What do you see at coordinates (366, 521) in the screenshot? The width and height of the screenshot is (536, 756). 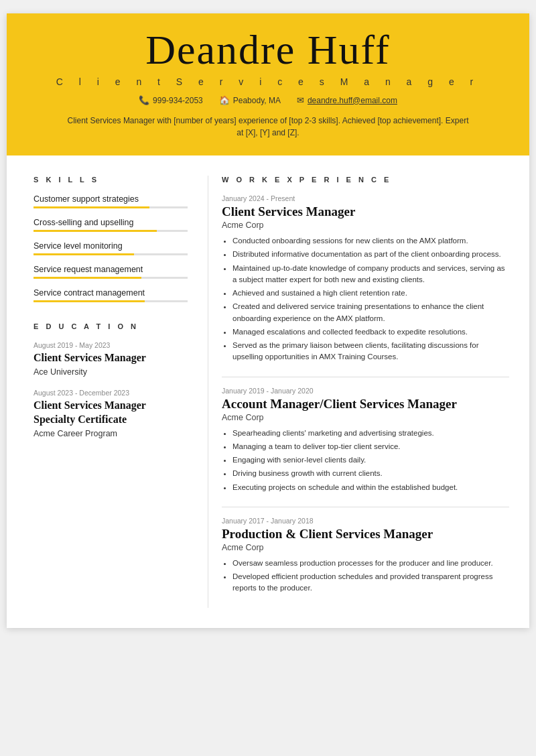 I see `work-date: January 2017 - January 2018` at bounding box center [366, 521].